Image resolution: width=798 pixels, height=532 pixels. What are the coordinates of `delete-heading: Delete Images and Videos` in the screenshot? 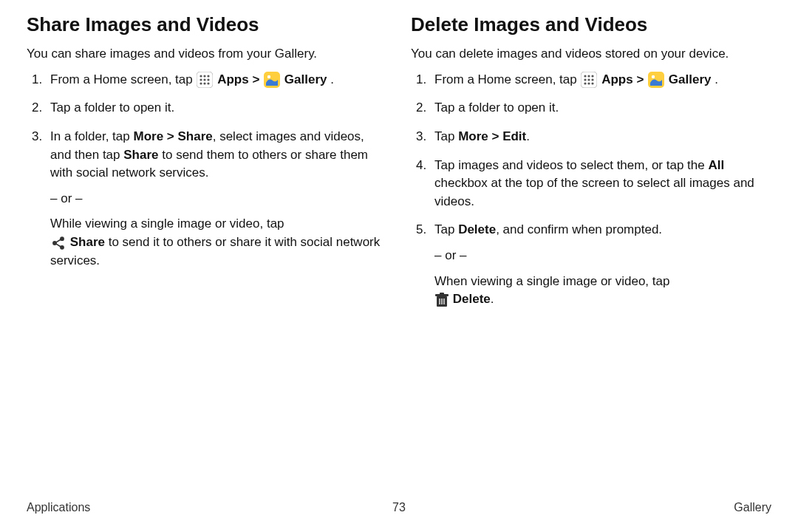 It's located at (591, 25).